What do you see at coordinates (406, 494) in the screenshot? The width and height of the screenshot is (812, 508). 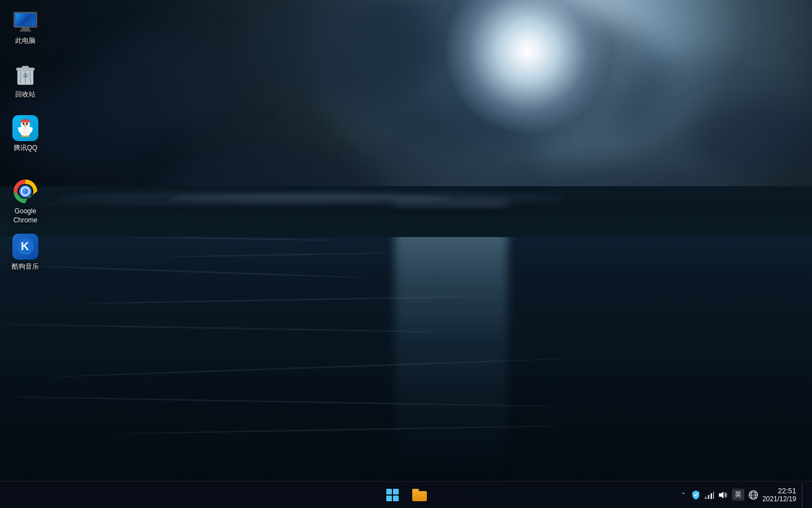 I see `taskbar: ⌃` at bounding box center [406, 494].